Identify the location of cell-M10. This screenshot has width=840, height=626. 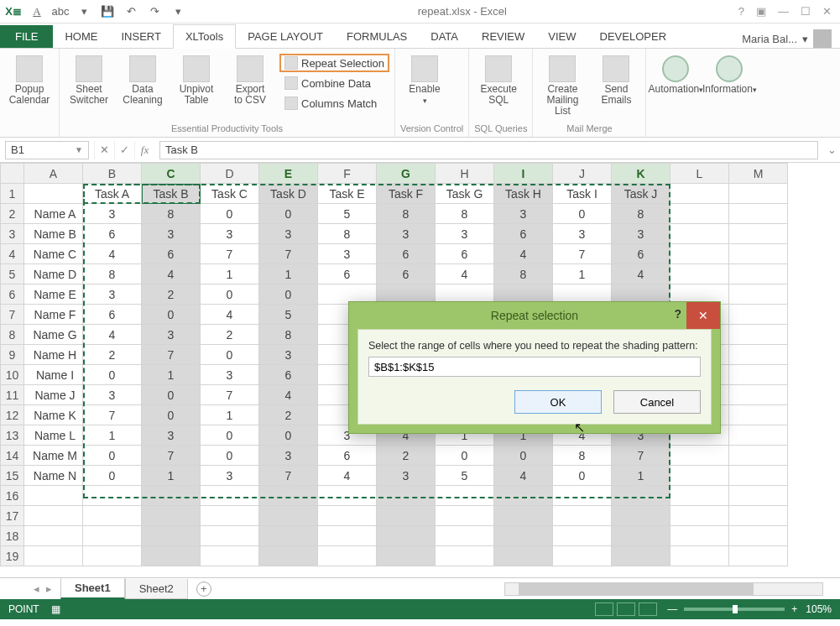
(759, 375).